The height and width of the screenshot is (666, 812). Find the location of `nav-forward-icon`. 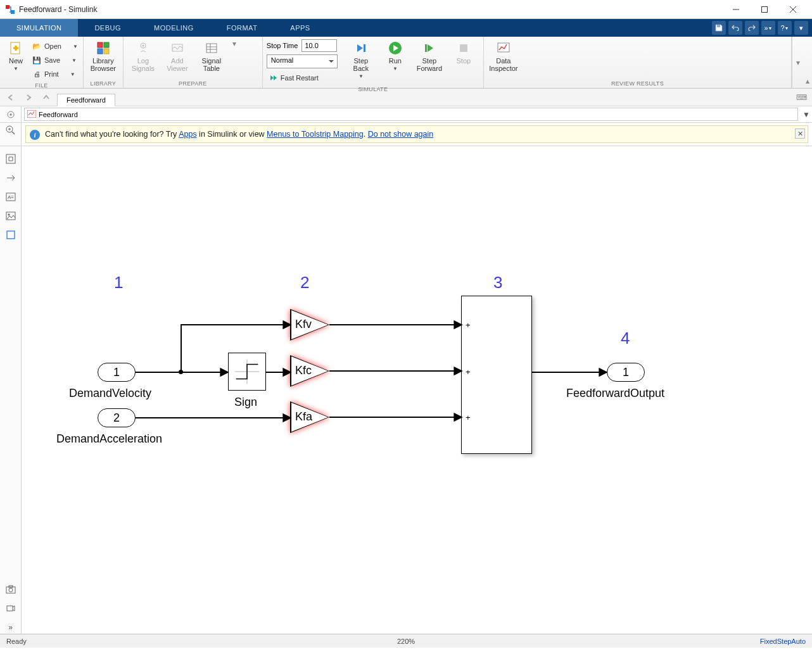

nav-forward-icon is located at coordinates (29, 97).